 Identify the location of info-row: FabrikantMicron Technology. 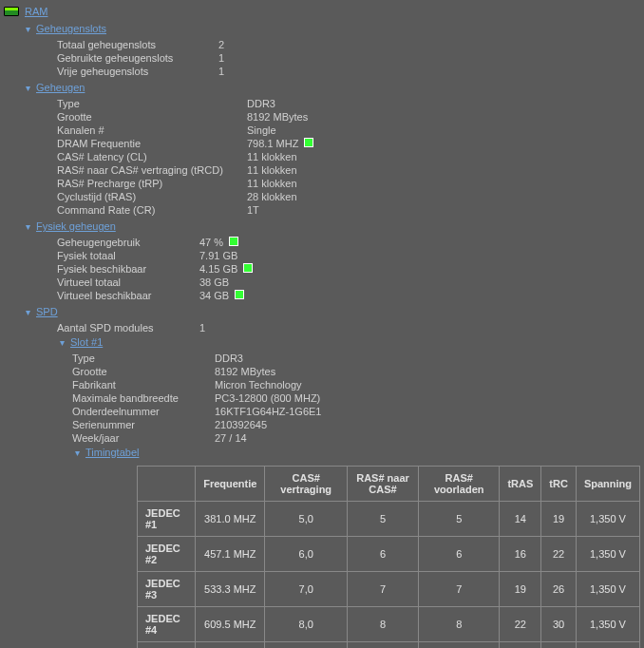
(356, 385).